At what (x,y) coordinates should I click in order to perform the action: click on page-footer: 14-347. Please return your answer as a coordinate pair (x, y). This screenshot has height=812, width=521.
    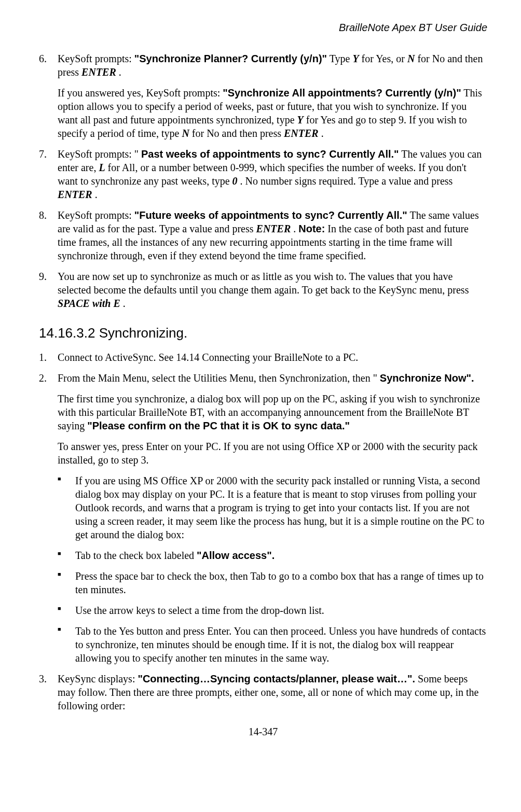
    Looking at the image, I should click on (263, 732).